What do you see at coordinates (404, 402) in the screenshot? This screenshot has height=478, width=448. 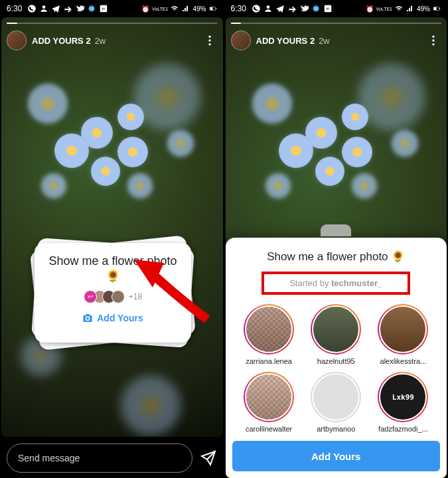 I see `user-cell: fadzfazmodi_...` at bounding box center [404, 402].